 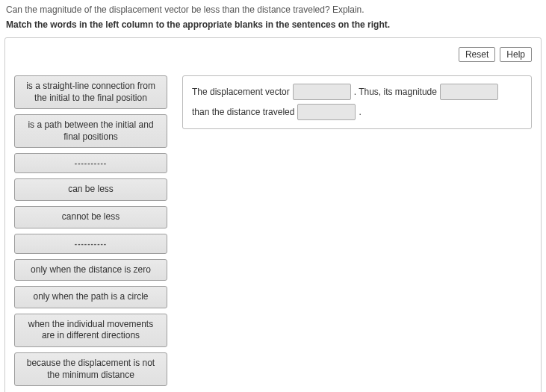 I want to click on word-tile: because the displacement is not the mini…, so click(x=91, y=369).